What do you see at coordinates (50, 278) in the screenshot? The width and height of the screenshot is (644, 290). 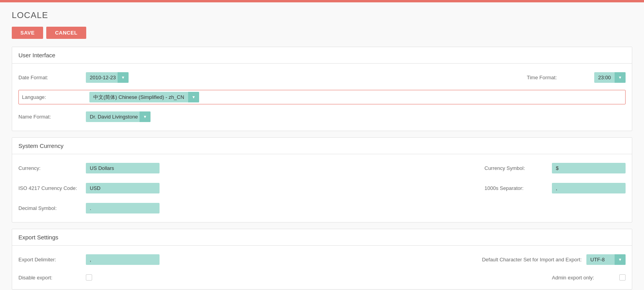 I see `disable-export-label: Disable export:` at bounding box center [50, 278].